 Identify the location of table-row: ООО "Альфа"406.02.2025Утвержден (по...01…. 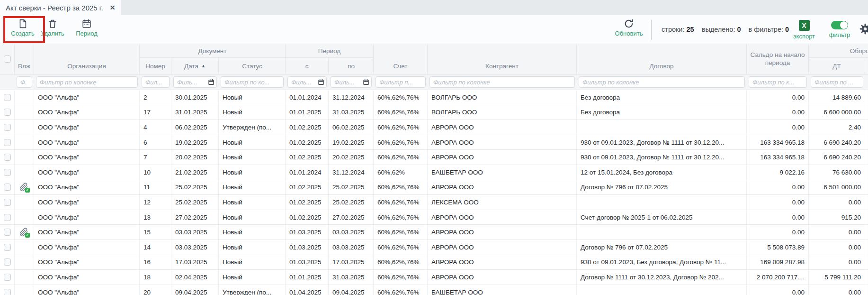
(434, 128).